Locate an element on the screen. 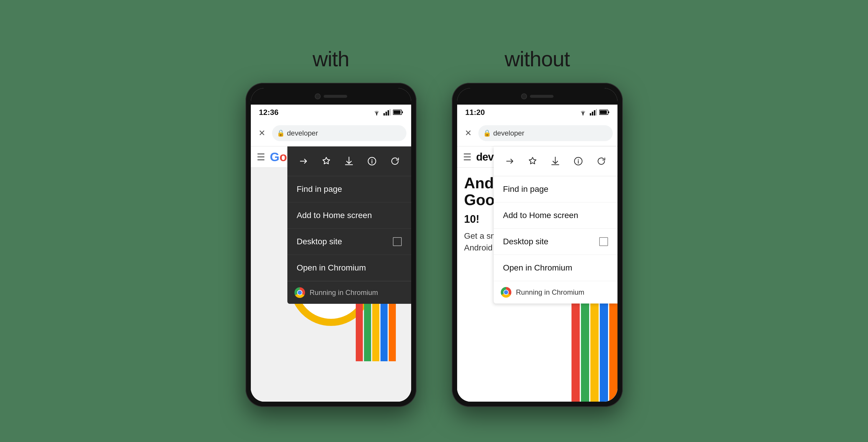 This screenshot has width=868, height=442. right-notch is located at coordinates (537, 96).